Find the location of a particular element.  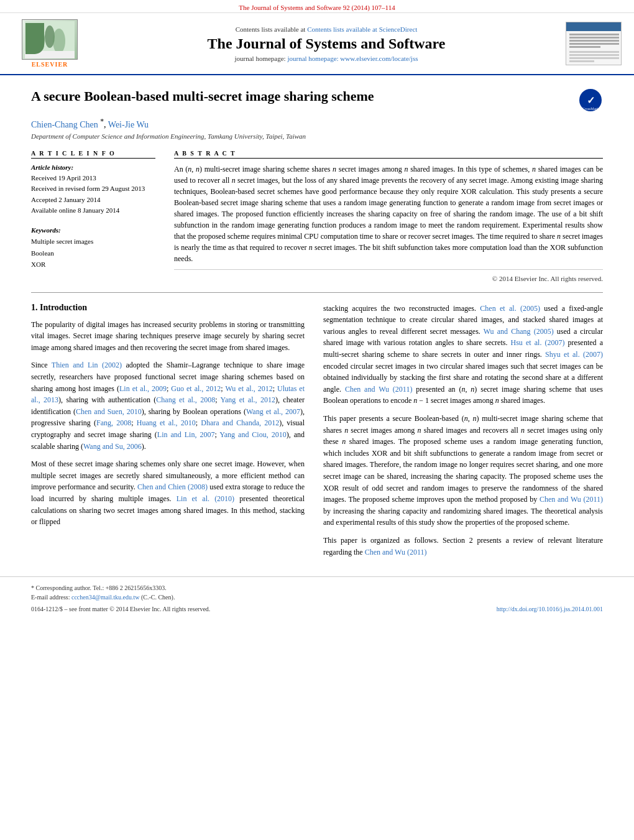

huang-ref: Huang et al., 2010 is located at coordinates (167, 423).